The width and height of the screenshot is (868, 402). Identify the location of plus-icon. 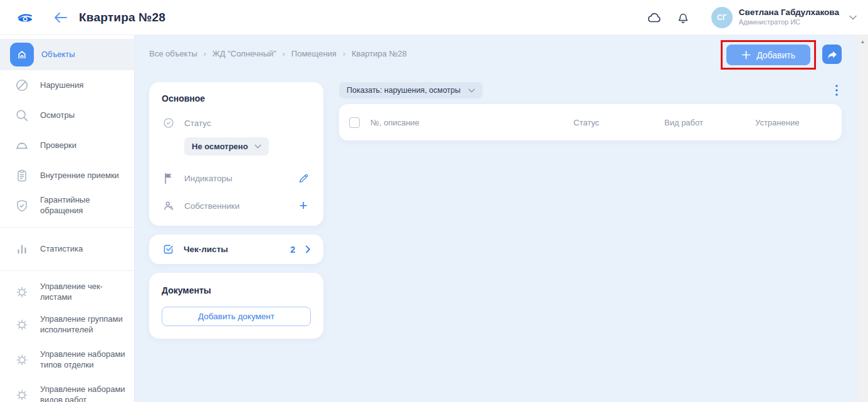
(746, 55).